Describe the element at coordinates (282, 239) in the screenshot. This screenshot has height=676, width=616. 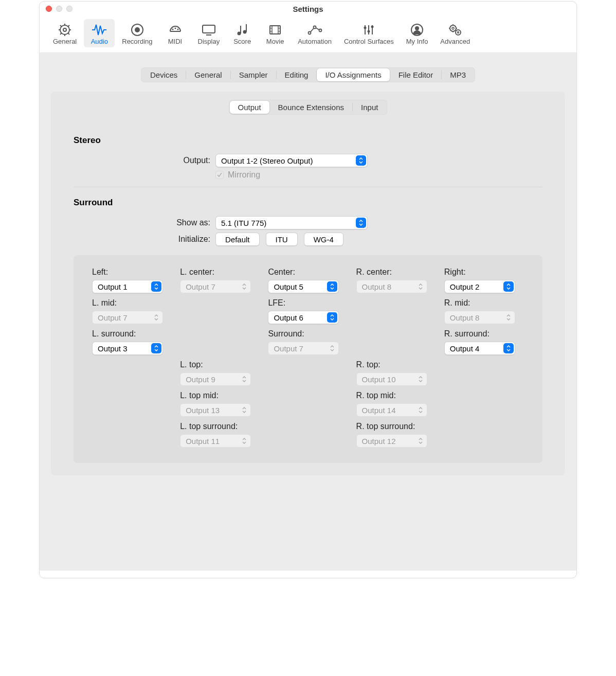
I see `init-itu-button: ITU` at that location.